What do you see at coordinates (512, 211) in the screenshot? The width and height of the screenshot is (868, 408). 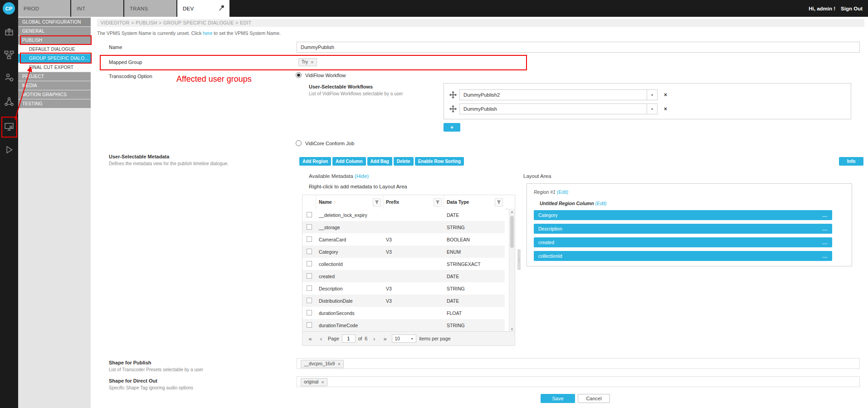 I see `scroll-up-icon: ▲` at bounding box center [512, 211].